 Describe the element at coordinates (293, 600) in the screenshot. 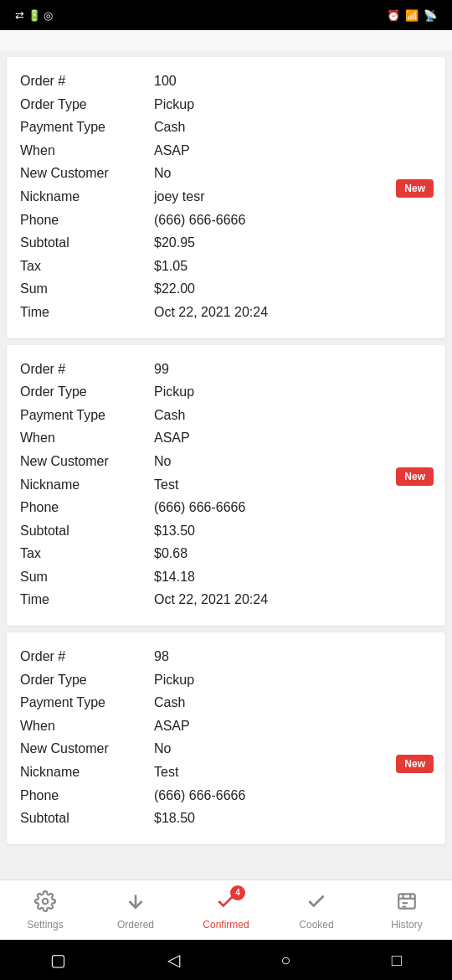

I see `order-field-value: Oct 22, 2021 20:24` at that location.